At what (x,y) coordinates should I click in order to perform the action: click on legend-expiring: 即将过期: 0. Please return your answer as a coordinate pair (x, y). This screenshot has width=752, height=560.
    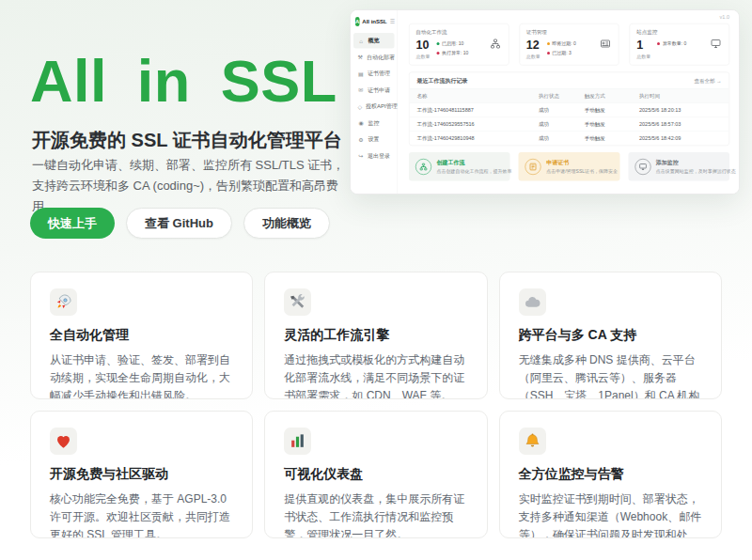
    Looking at the image, I should click on (562, 43).